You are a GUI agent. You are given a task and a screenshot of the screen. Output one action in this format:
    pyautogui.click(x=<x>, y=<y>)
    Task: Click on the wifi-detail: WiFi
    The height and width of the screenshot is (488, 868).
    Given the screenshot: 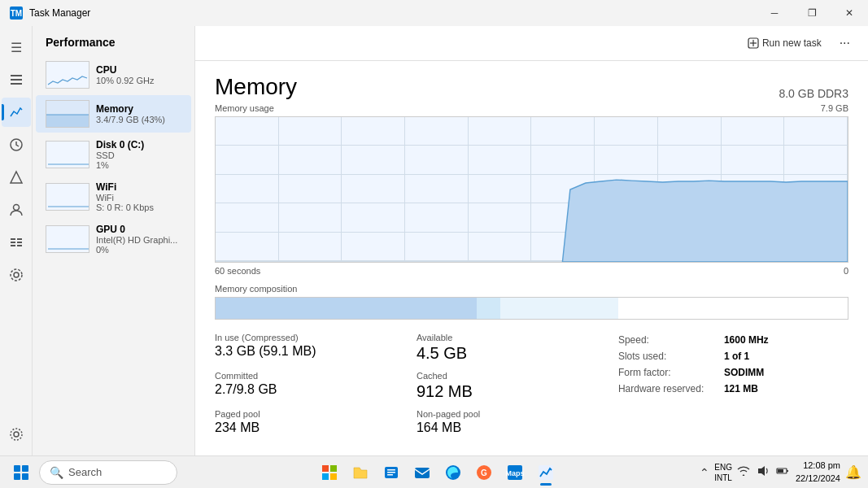 What is the action you would take?
    pyautogui.click(x=138, y=198)
    